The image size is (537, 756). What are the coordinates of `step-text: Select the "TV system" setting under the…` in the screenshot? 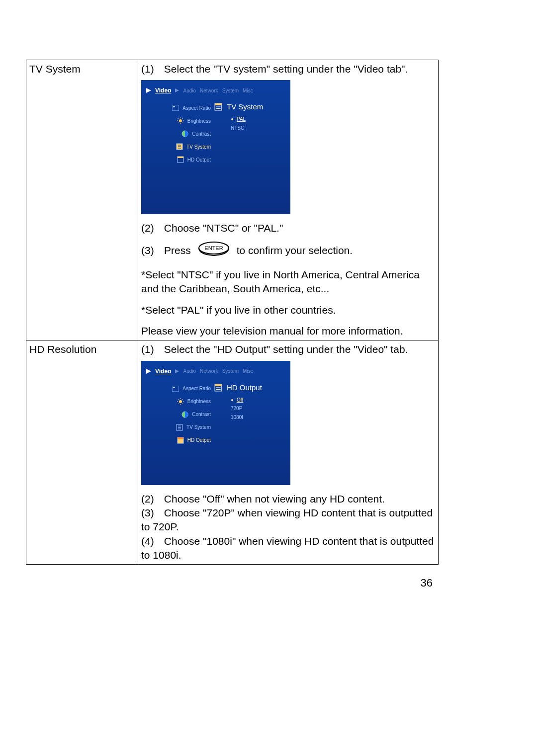 It's located at (286, 69).